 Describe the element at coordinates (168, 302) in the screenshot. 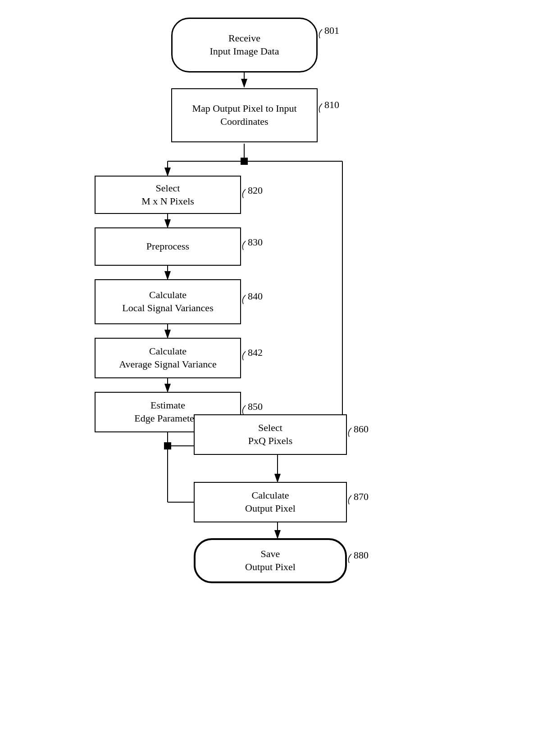

I see `node-calc-local: Calculate Local Signal Variances` at that location.